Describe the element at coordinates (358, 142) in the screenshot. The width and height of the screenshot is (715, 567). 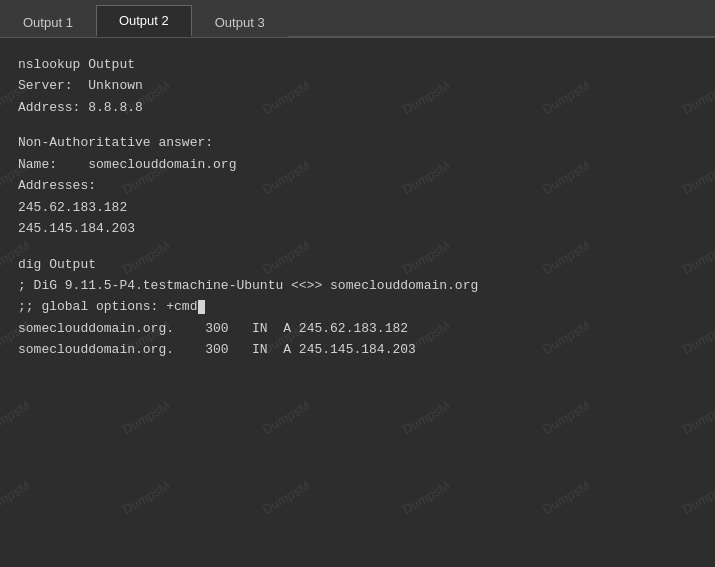
I see `nslookup-non-auth: Non-Authoritative answer:` at that location.